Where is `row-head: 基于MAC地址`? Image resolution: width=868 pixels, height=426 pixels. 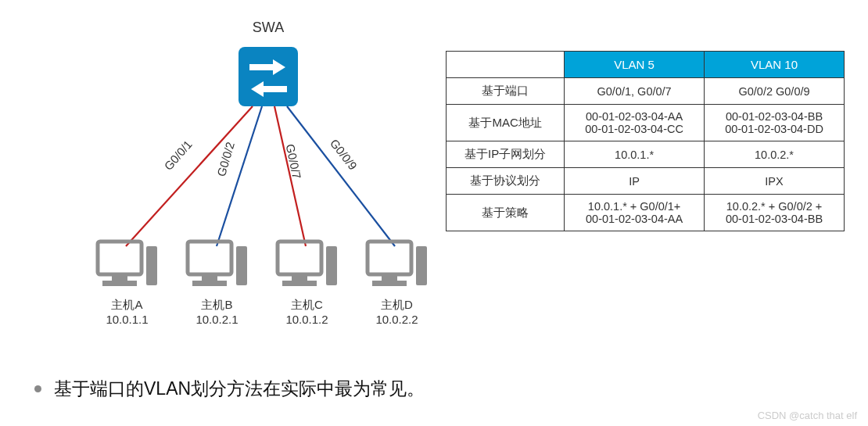 row-head: 基于MAC地址 is located at coordinates (505, 124).